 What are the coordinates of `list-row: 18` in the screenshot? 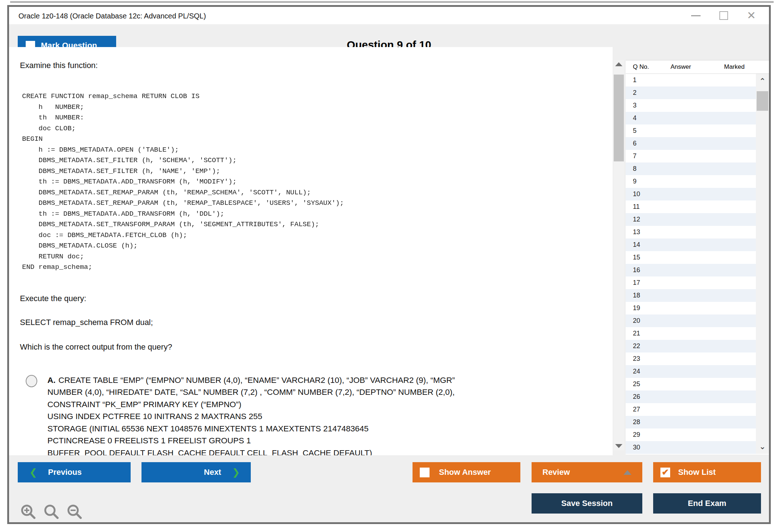 It's located at (691, 295).